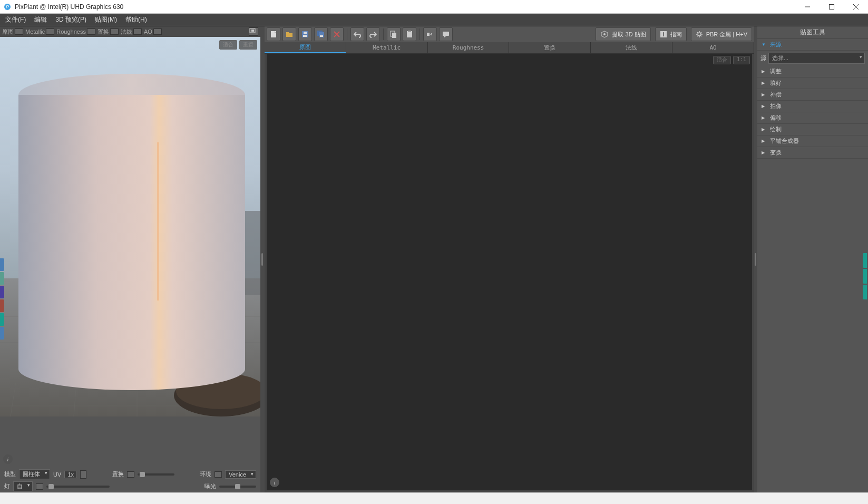  I want to click on svg-text: P, so click(7, 7).